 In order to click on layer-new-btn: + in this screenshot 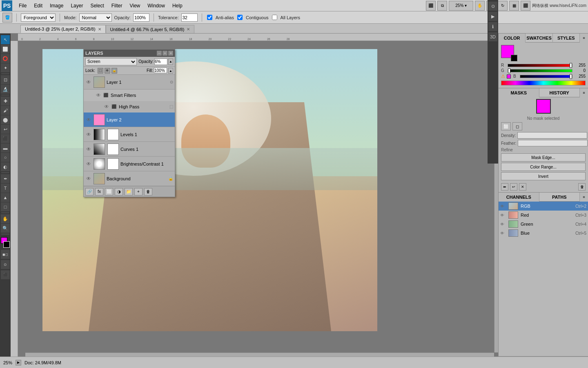, I will do `click(138, 192)`.